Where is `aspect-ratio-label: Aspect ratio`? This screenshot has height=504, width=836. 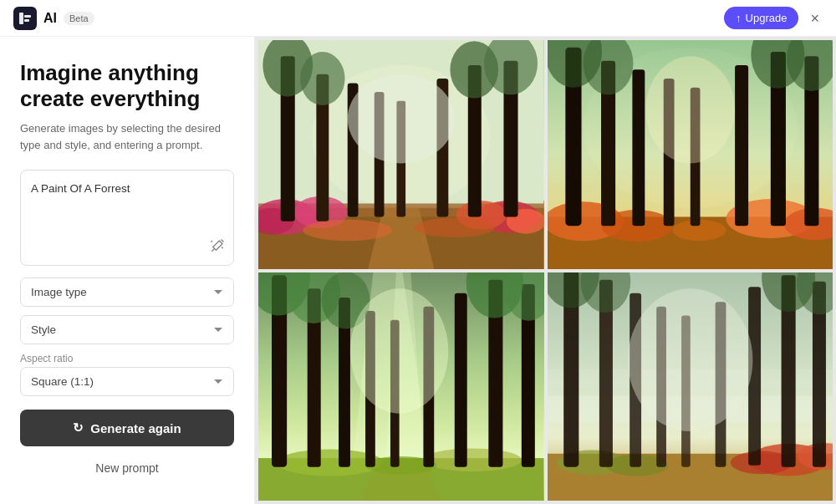
aspect-ratio-label: Aspect ratio is located at coordinates (127, 359).